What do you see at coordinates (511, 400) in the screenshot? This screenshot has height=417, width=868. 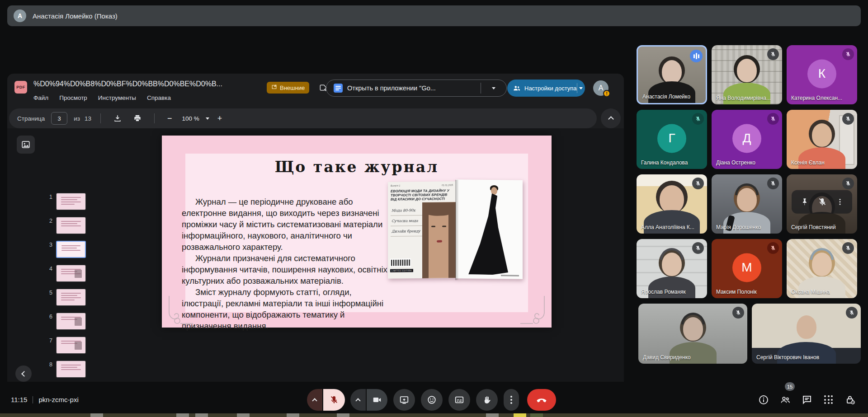 I see `more-options-button` at bounding box center [511, 400].